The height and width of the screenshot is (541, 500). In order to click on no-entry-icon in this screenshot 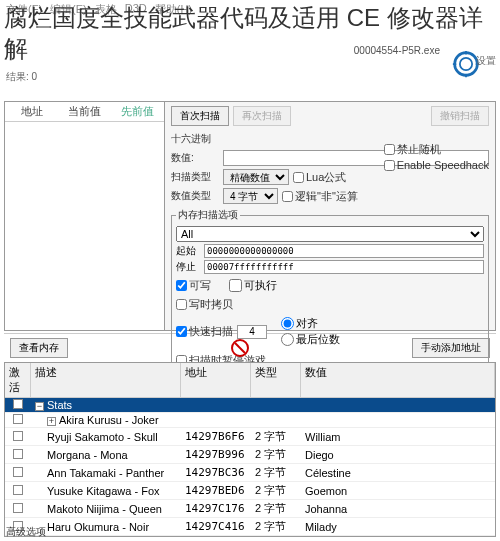, I will do `click(240, 348)`.